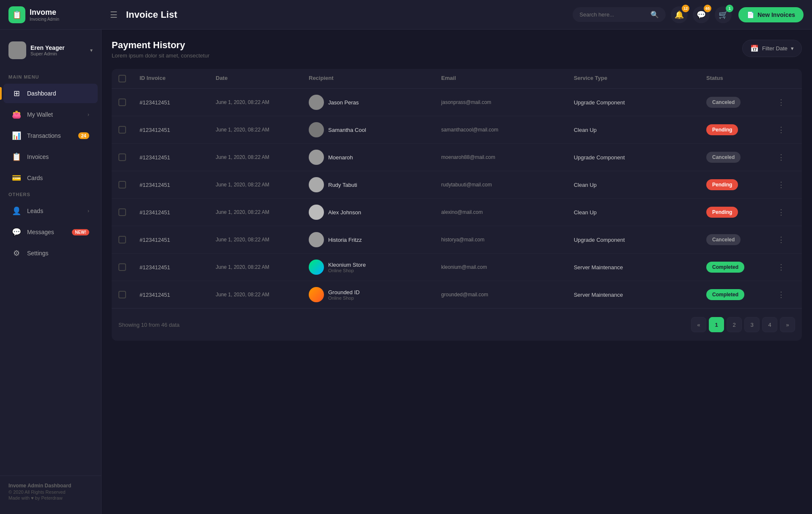 This screenshot has width=812, height=514. I want to click on pagination-page-3: 3, so click(752, 325).